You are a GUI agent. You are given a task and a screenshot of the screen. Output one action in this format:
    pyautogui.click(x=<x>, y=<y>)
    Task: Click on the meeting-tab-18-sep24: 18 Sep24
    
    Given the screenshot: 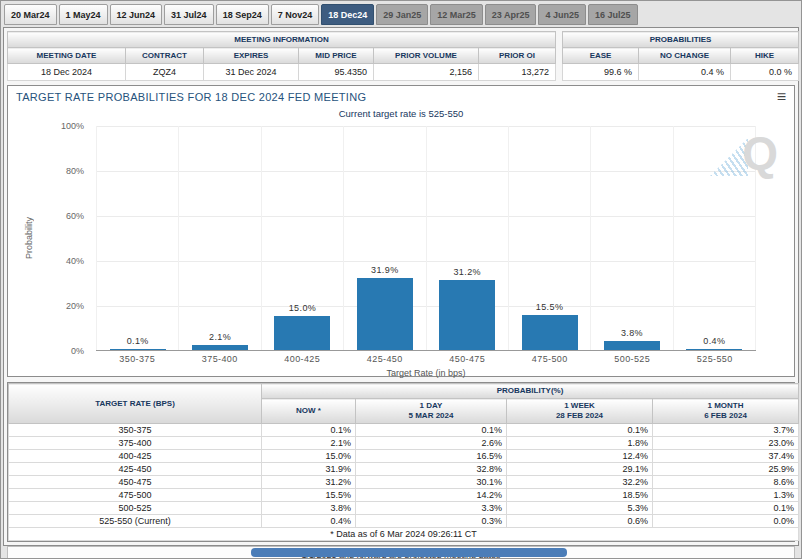 What is the action you would take?
    pyautogui.click(x=242, y=14)
    